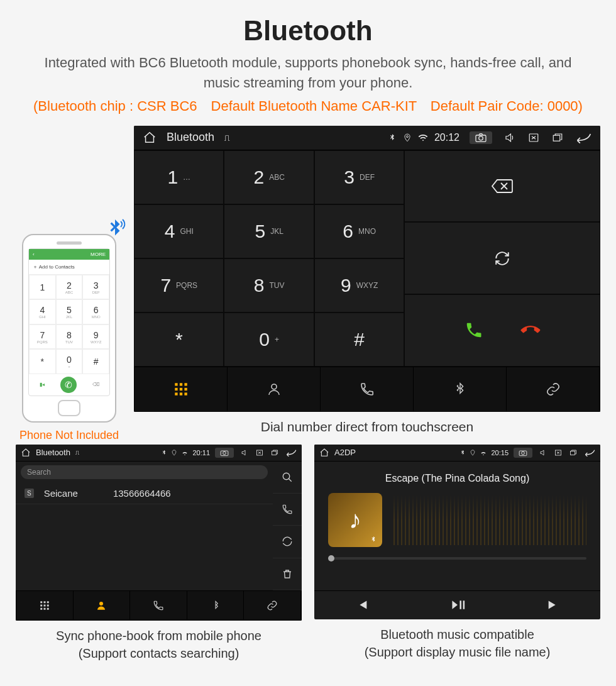  What do you see at coordinates (287, 509) in the screenshot?
I see `side-call-icon` at bounding box center [287, 509].